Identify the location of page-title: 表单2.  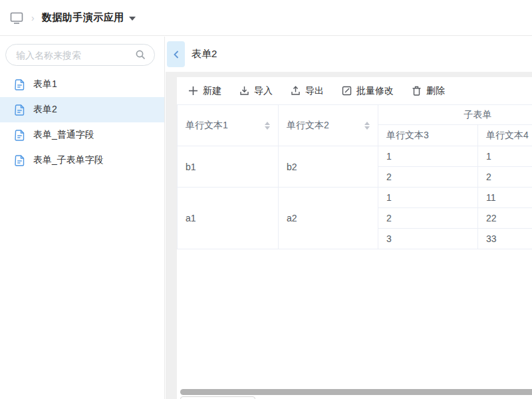
(204, 55).